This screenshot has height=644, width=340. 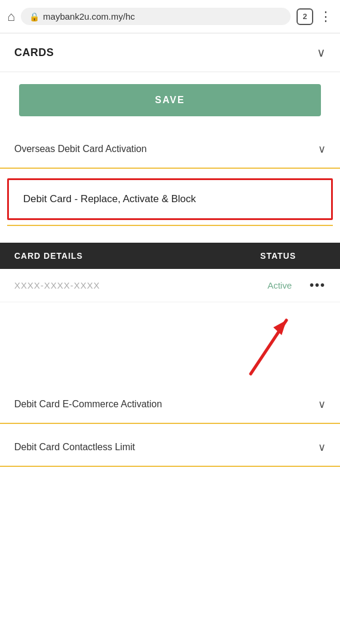 What do you see at coordinates (11, 17) in the screenshot?
I see `home-icon: ⌂` at bounding box center [11, 17].